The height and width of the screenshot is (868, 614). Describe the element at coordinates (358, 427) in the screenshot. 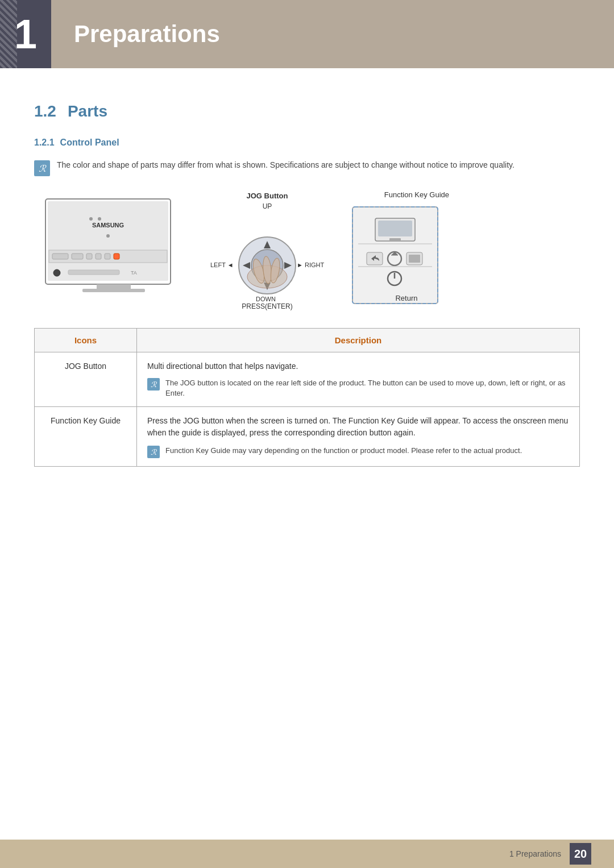

I see `fkg-desc-main: Press the JOG button when the screen is …` at that location.